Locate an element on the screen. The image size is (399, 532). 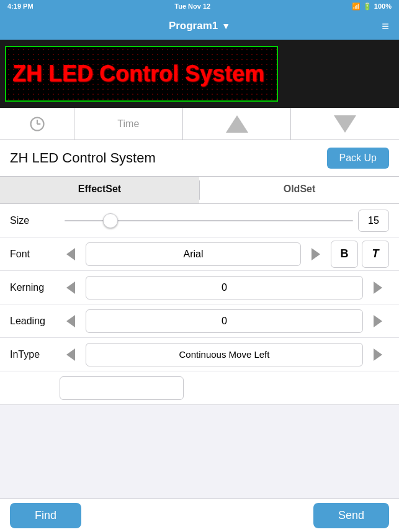
kerning-control: 0 is located at coordinates (225, 288).